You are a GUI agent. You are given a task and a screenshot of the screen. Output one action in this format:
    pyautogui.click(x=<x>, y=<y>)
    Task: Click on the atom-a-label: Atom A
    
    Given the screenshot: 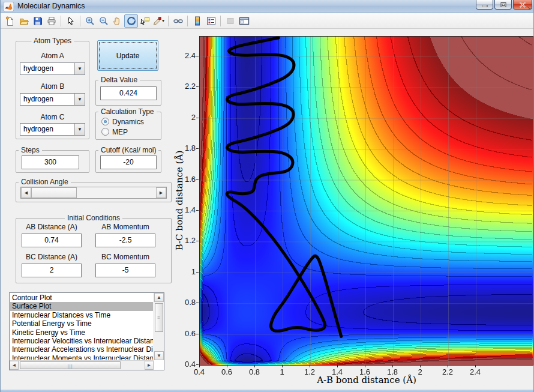 What is the action you would take?
    pyautogui.click(x=53, y=56)
    